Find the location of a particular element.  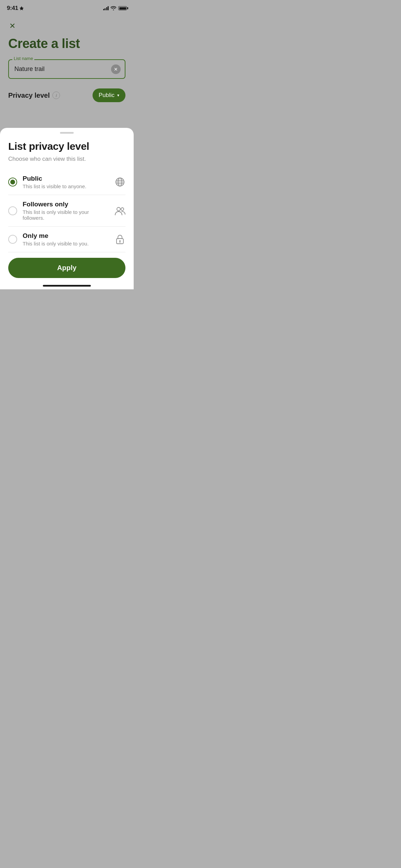

info-icon: i is located at coordinates (56, 95).